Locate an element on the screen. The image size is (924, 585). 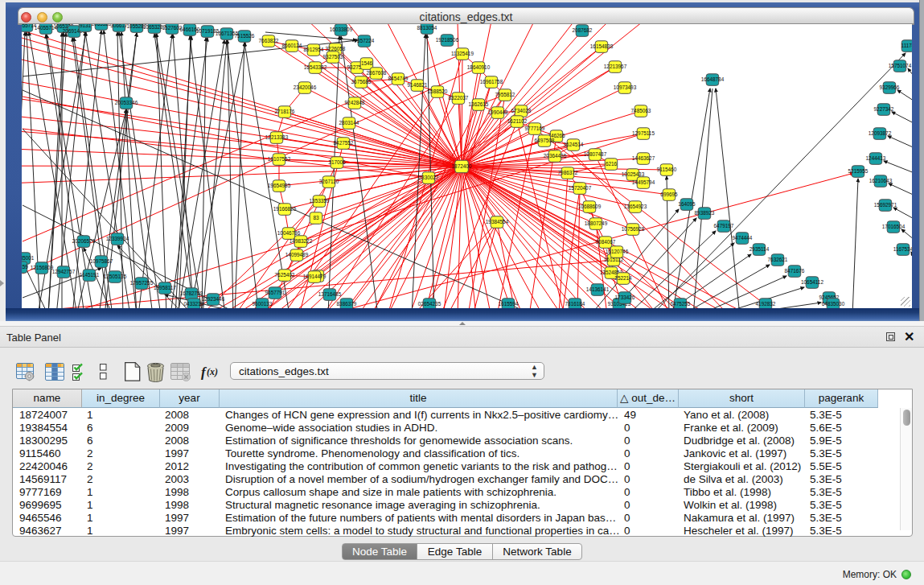
svg-text: 16033809 is located at coordinates (341, 29).